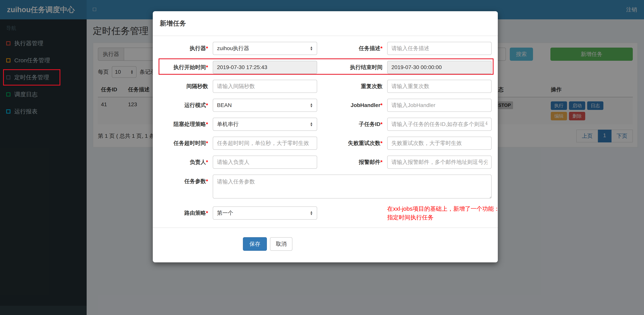 Image resolution: width=644 pixels, height=315 pixels. Describe the element at coordinates (352, 124) in the screenshot. I see `child-jobid-label: 子任务ID*` at that location.